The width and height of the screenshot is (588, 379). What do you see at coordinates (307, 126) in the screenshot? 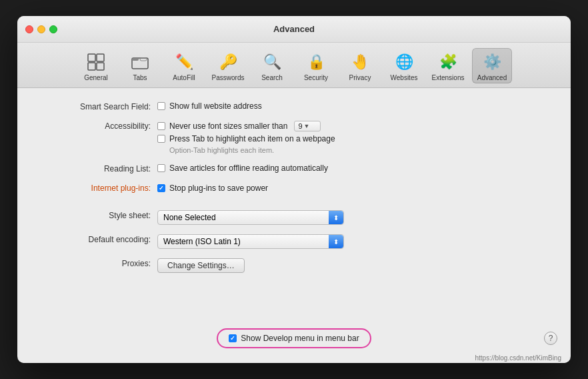
I see `font-size-control: 9 ▼` at bounding box center [307, 126].